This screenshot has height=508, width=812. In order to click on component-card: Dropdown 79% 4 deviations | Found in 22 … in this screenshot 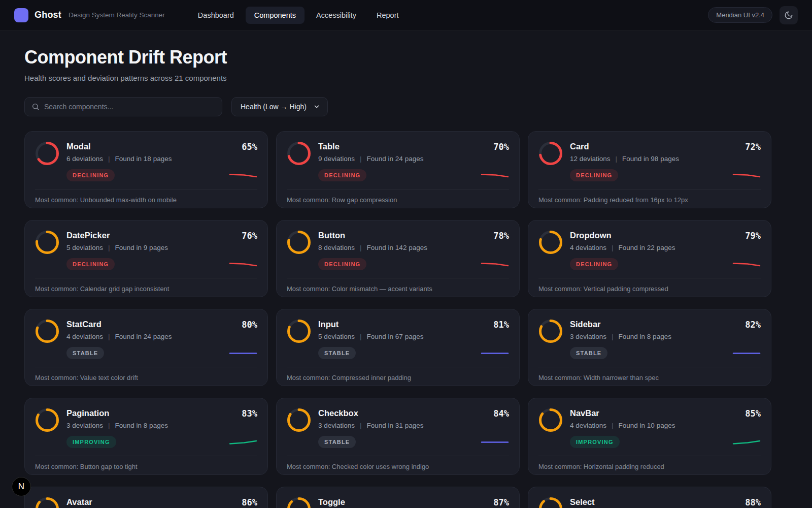, I will do `click(650, 259)`.